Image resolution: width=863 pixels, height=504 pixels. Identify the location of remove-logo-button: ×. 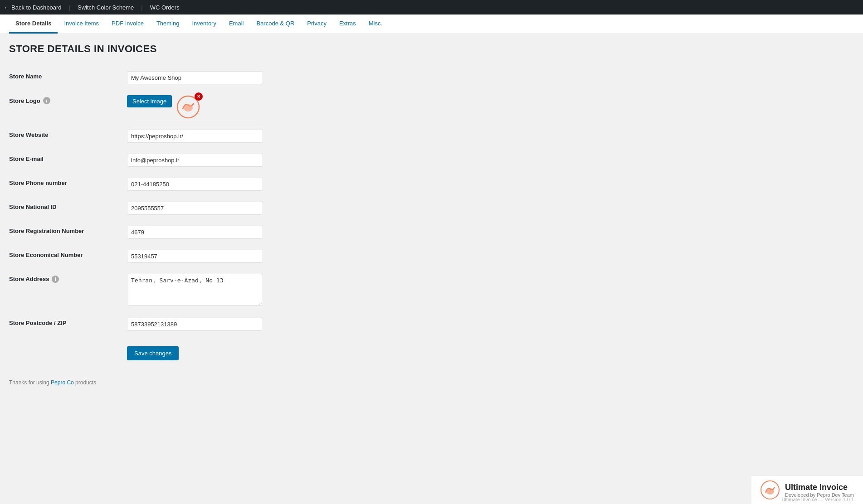
(199, 97).